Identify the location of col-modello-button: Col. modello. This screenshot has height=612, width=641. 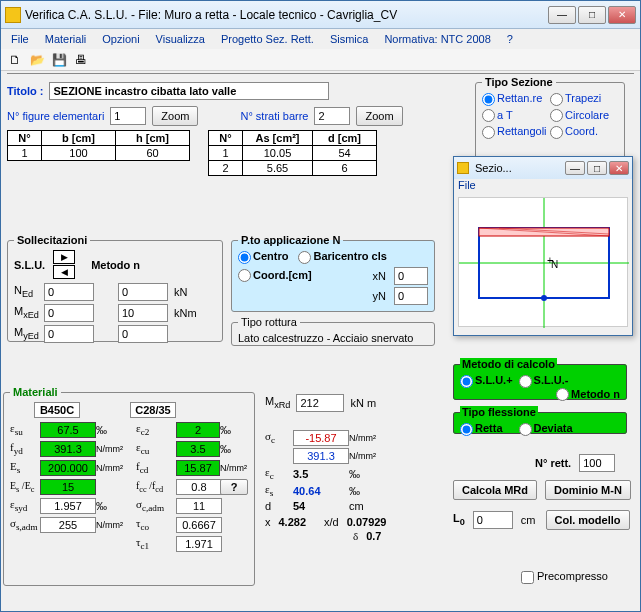
(588, 520).